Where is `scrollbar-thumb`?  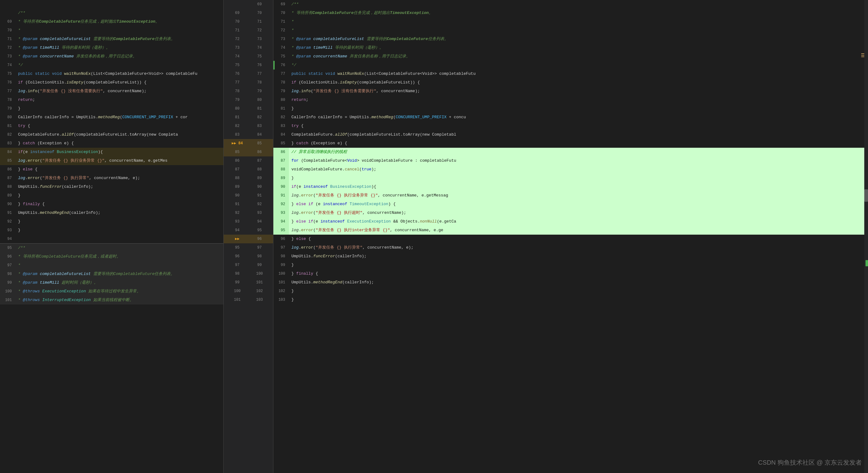
scrollbar-thumb is located at coordinates (866, 195).